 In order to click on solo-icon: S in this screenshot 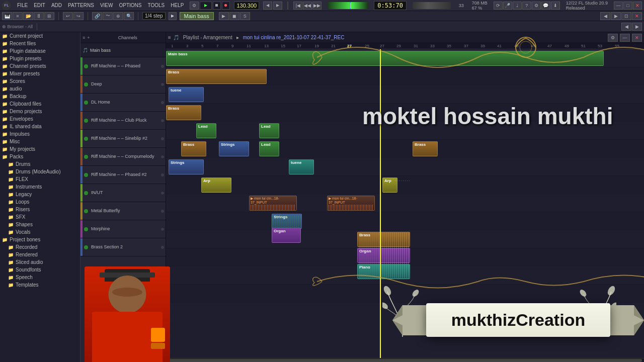, I will do `click(245, 16)`.